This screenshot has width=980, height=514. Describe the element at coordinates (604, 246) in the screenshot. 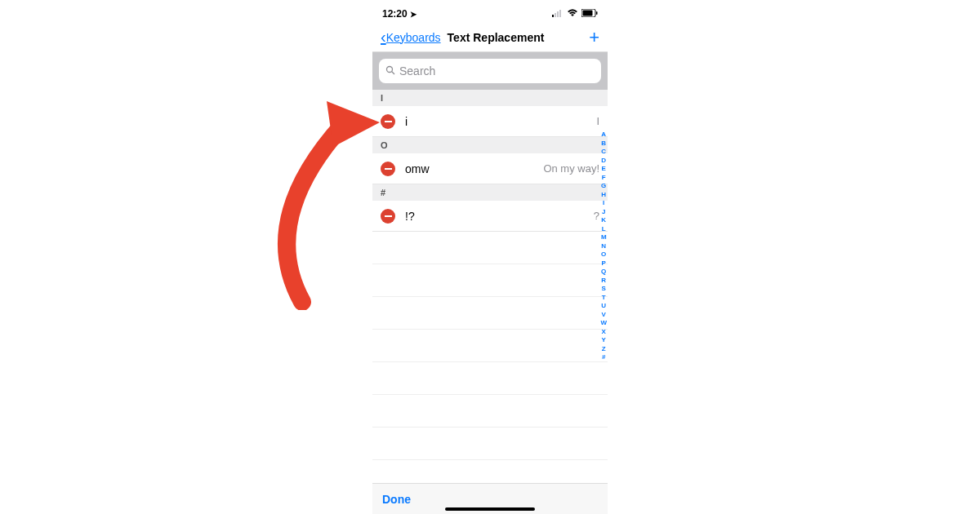

I see `alpha-index: ABCDEFGHIJKLMNOPQRSTUVWXYZ#` at that location.